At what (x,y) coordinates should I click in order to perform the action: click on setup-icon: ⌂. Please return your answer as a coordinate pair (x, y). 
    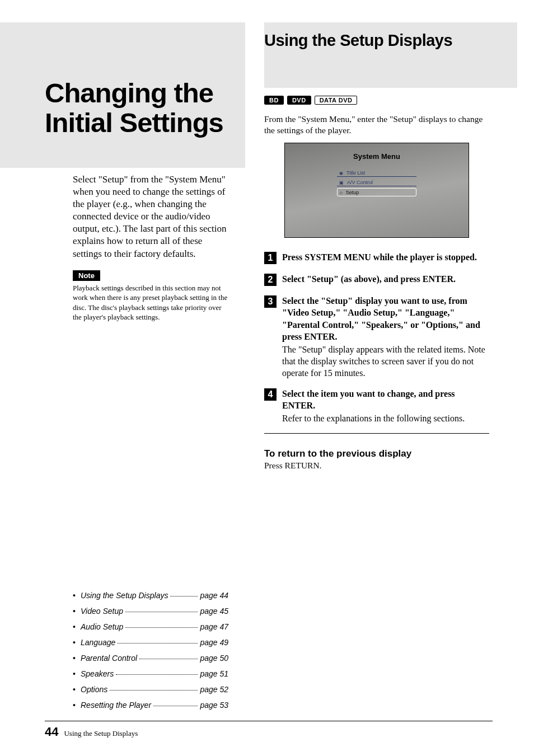
    Looking at the image, I should click on (341, 192).